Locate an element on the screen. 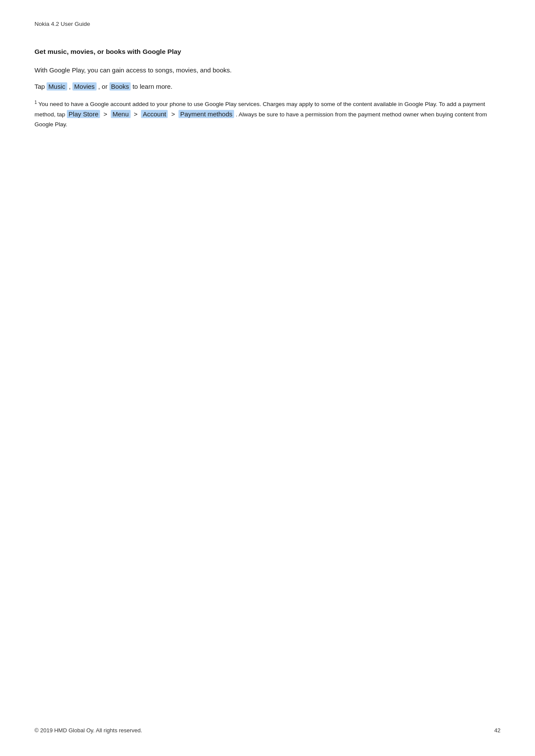  books-highlight: Books is located at coordinates (120, 86).